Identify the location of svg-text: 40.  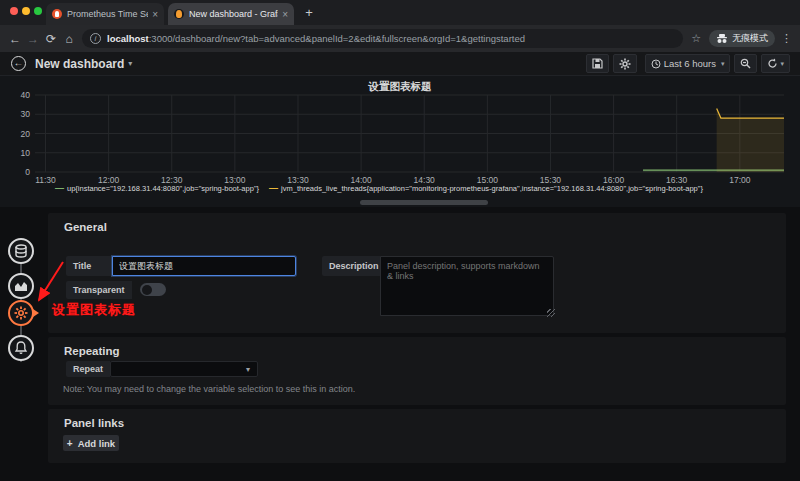
(26, 95).